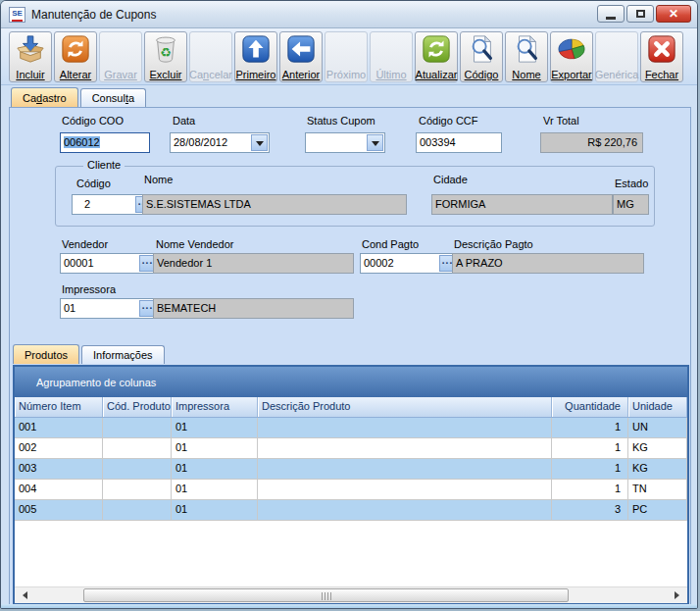 This screenshot has height=611, width=700. What do you see at coordinates (662, 57) in the screenshot?
I see `fechar-button: Fechar` at bounding box center [662, 57].